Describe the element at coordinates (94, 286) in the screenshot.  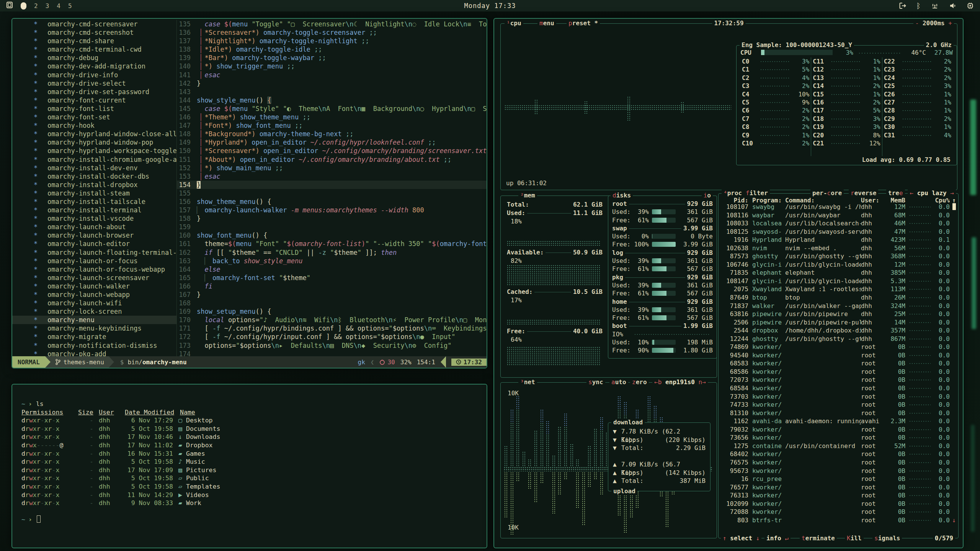
I see `file-item: *omarchy-launch-walker` at that location.